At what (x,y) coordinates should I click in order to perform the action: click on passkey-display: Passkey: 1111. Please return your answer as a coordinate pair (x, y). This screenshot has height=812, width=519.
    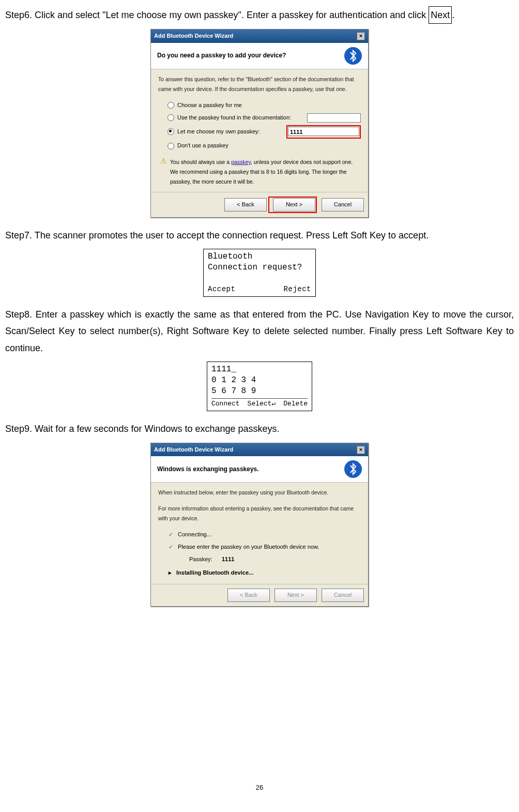
    Looking at the image, I should click on (275, 560).